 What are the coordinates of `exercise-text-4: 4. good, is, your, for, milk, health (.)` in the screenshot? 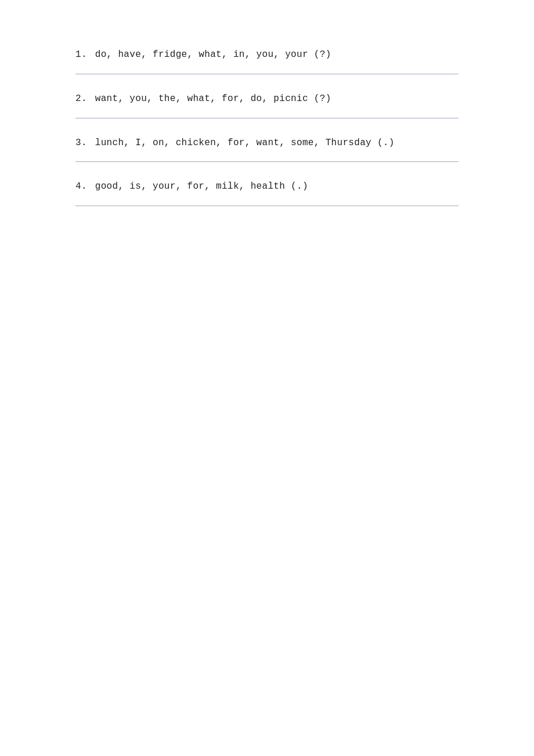 It's located at (267, 187).